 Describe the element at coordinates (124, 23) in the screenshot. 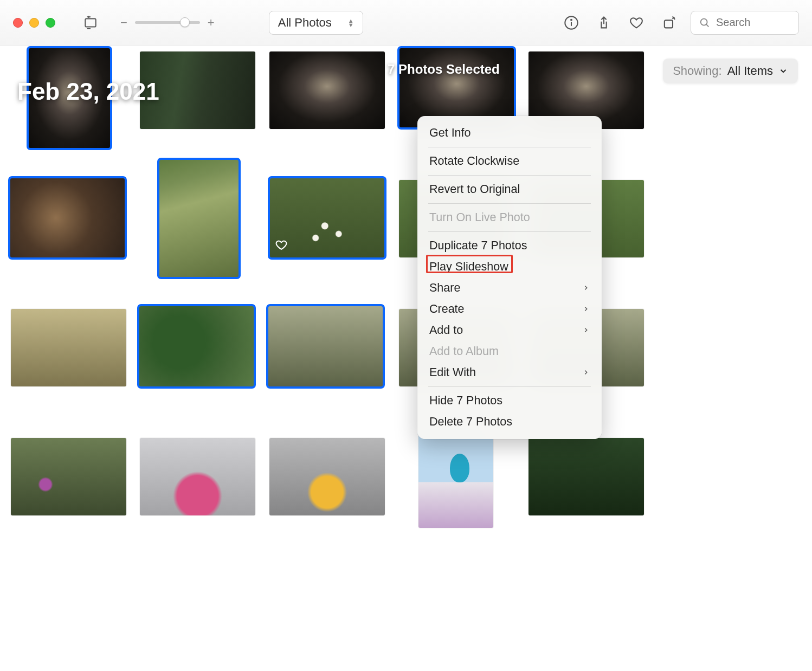

I see `zoom-out-button: −` at that location.